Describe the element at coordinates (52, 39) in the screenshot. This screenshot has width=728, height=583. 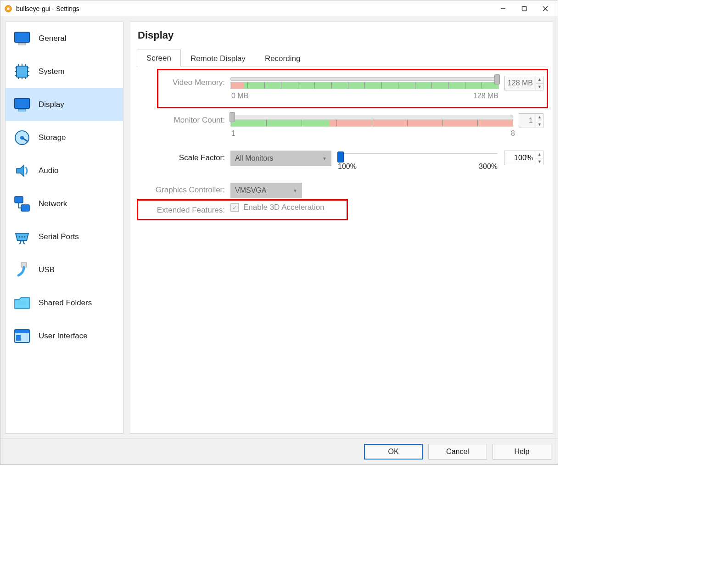
I see `sidebar-item-label: General` at that location.